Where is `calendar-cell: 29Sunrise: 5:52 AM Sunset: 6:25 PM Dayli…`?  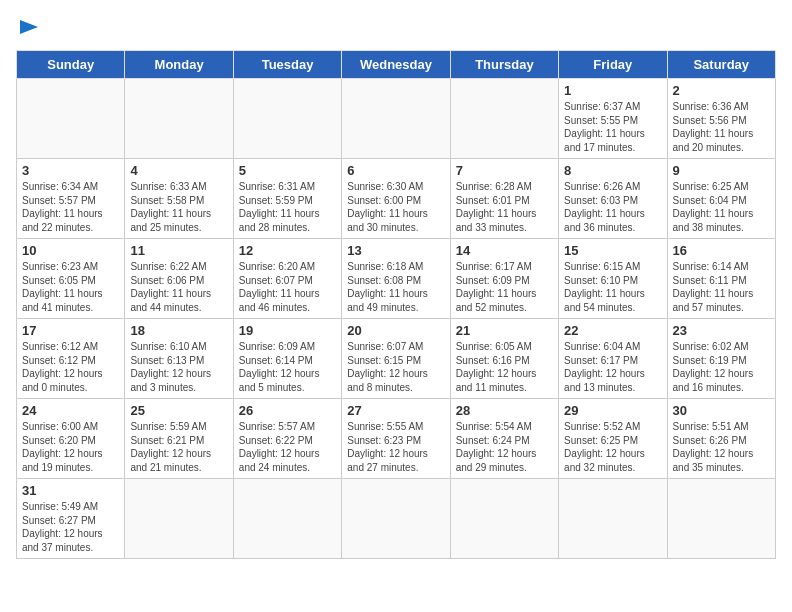 calendar-cell: 29Sunrise: 5:52 AM Sunset: 6:25 PM Dayli… is located at coordinates (613, 439).